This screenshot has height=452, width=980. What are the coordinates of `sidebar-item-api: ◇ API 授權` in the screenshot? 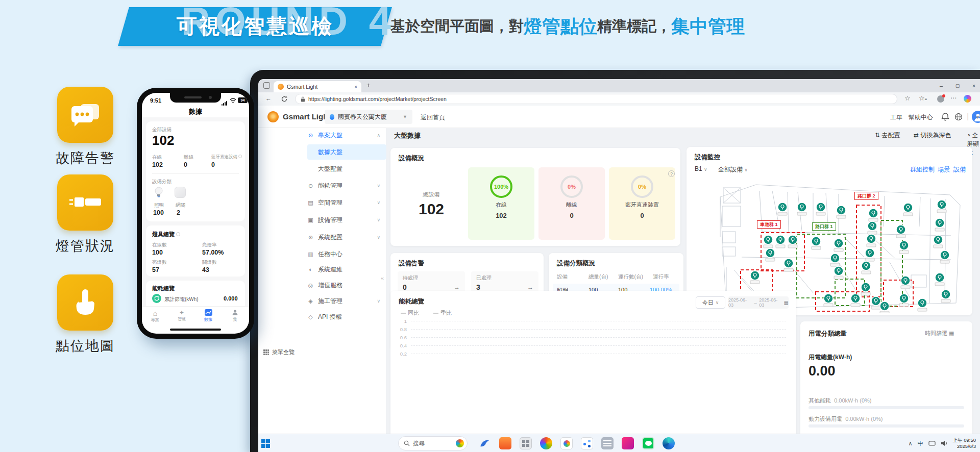 It's located at (347, 317).